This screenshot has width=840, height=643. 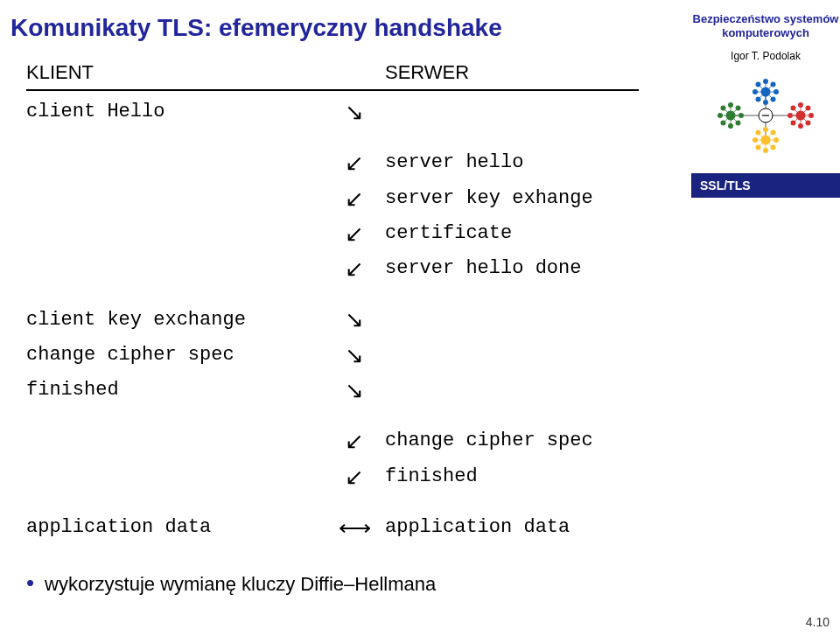 What do you see at coordinates (175, 73) in the screenshot?
I see `header-client: KLIENT` at bounding box center [175, 73].